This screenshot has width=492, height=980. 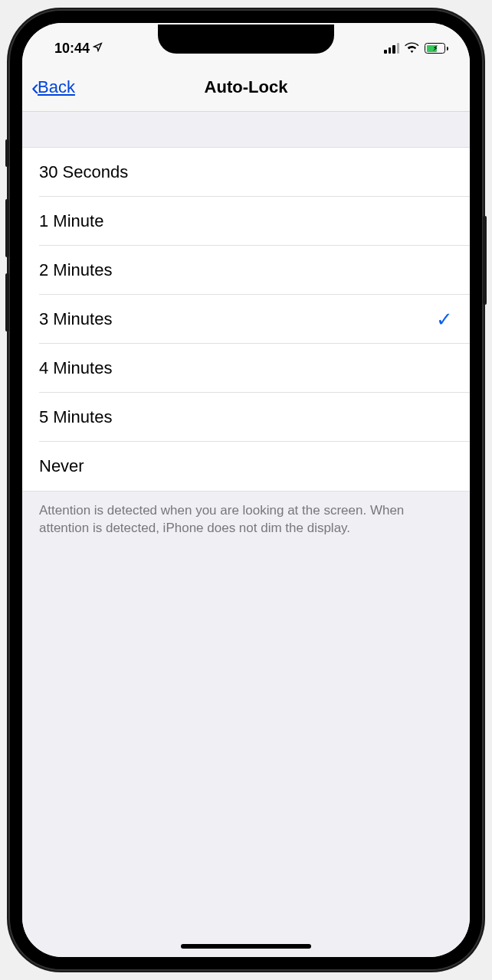 What do you see at coordinates (246, 221) in the screenshot?
I see `option-1-minute: 1 Minute` at bounding box center [246, 221].